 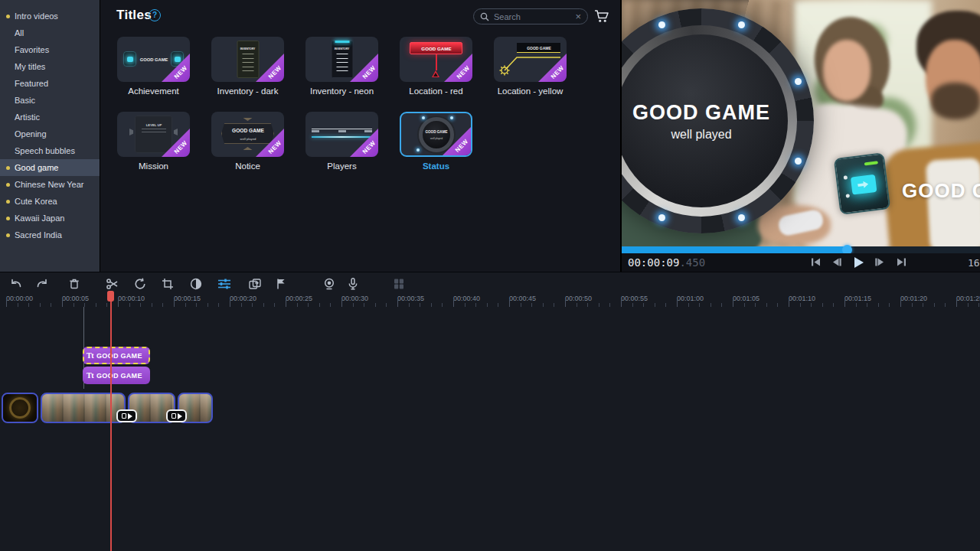 What do you see at coordinates (50, 67) in the screenshot?
I see `sidebar-item-my-titles: My titles` at bounding box center [50, 67].